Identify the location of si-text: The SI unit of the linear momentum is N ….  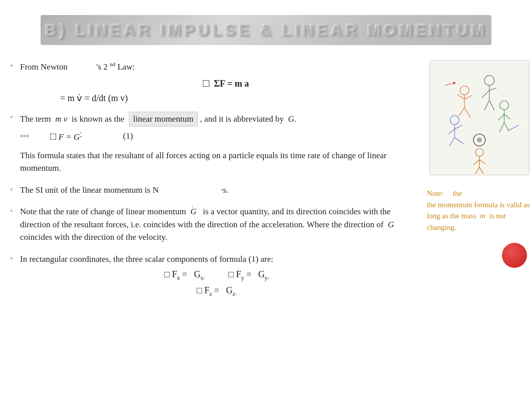
(216, 190).